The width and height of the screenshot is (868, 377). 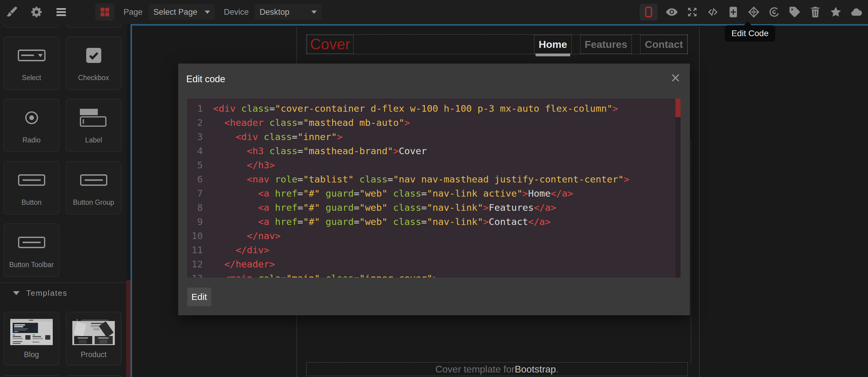 What do you see at coordinates (672, 12) in the screenshot?
I see `eye-icon` at bounding box center [672, 12].